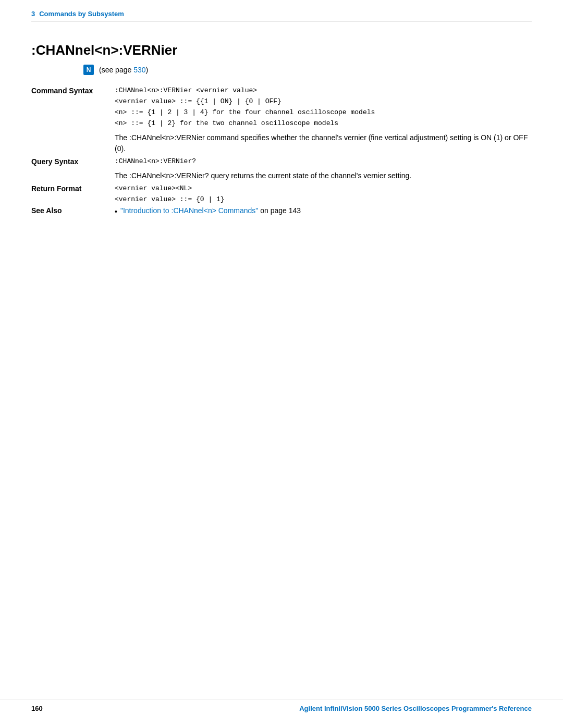  Describe the element at coordinates (147, 70) in the screenshot. I see `see-page-suffix: )` at that location.